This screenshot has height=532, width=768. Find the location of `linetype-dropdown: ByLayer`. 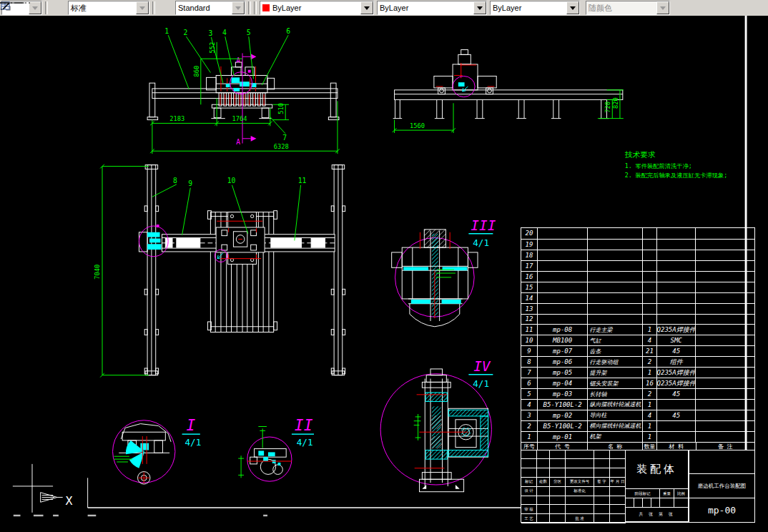

linetype-dropdown: ByLayer is located at coordinates (432, 8).